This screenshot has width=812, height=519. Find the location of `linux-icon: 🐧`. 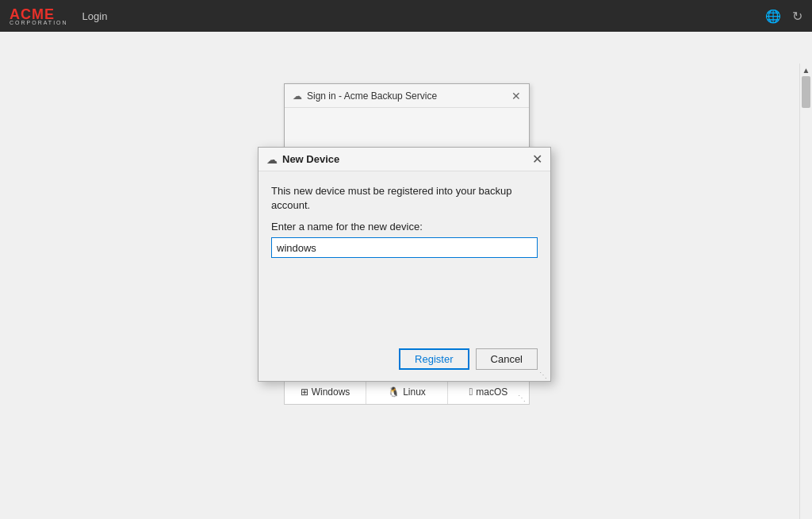

linux-icon: 🐧 is located at coordinates (393, 392).